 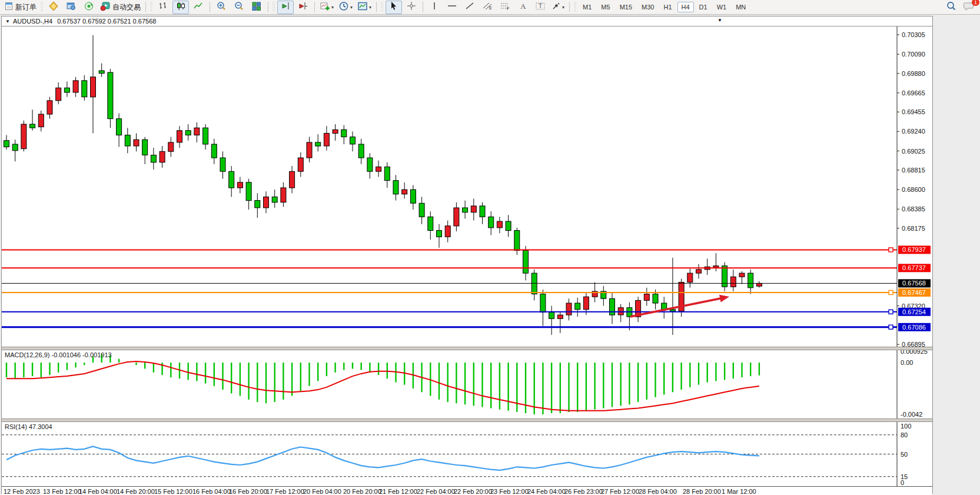 I want to click on price-line-badge: 0.67254, so click(x=915, y=312).